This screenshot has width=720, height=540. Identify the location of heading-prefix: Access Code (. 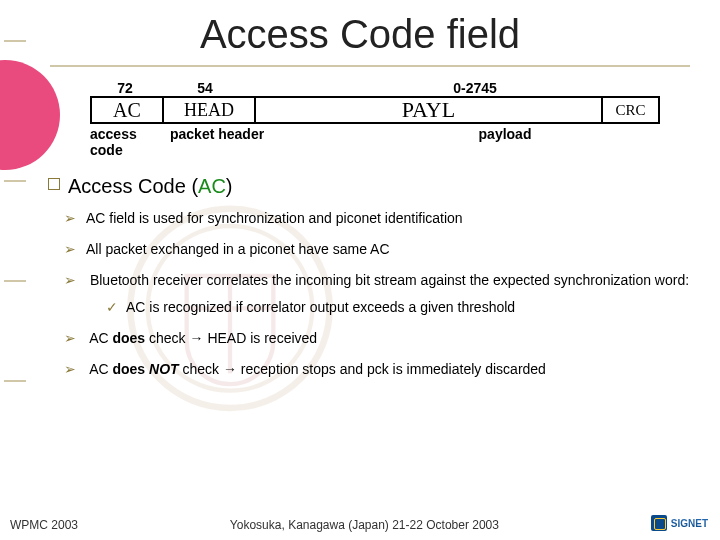
(133, 186).